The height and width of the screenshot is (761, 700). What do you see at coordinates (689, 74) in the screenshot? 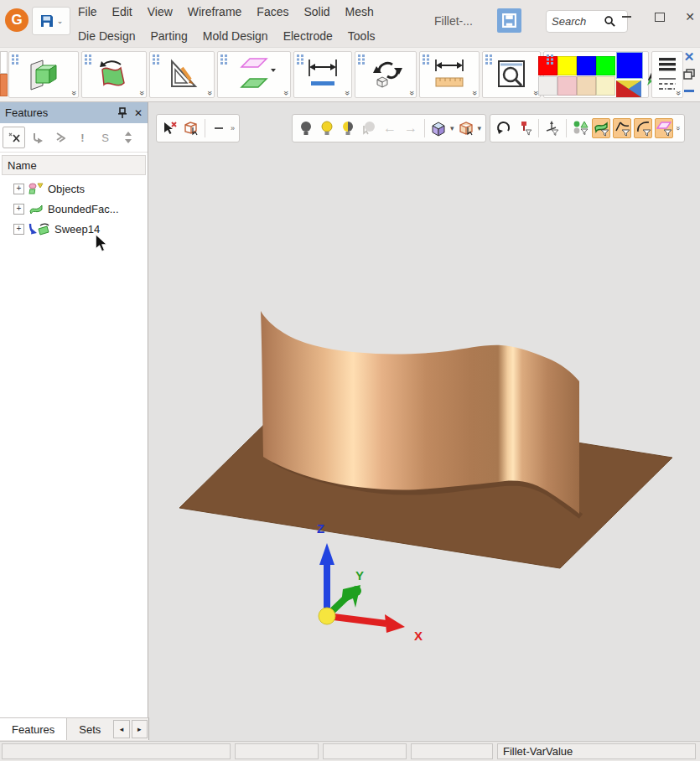
I see `toolbar-restore-button` at bounding box center [689, 74].